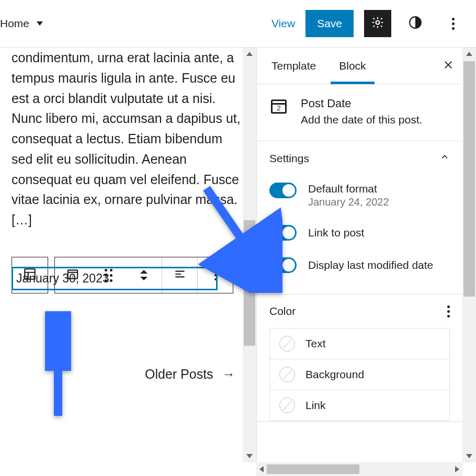 The image size is (476, 476). What do you see at coordinates (238, 24) in the screenshot?
I see `top-toolbar: Home View Save` at bounding box center [238, 24].